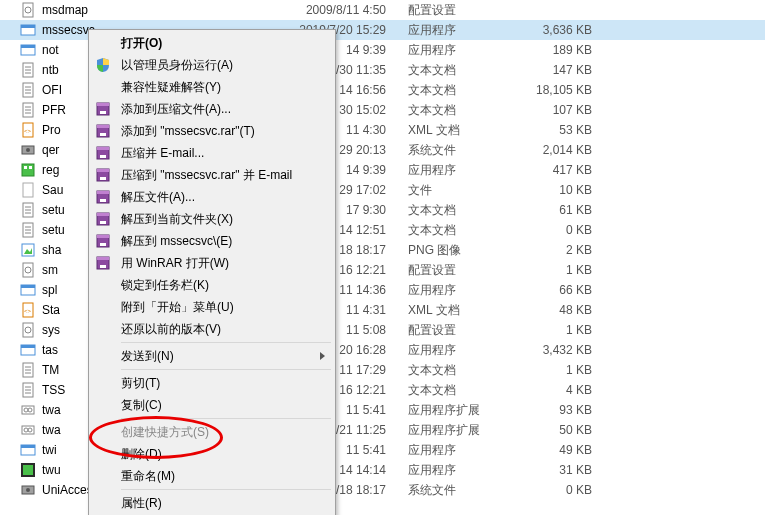  I want to click on file-row: msdmap2009/8/11 4:50配置设置, so click(382, 10).